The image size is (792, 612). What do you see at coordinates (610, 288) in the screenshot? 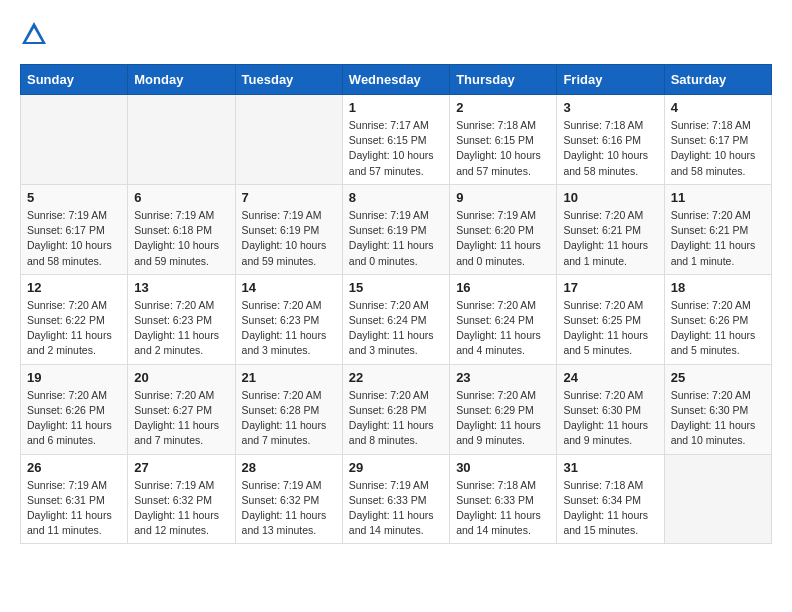
I see `day-number: 17` at bounding box center [610, 288].